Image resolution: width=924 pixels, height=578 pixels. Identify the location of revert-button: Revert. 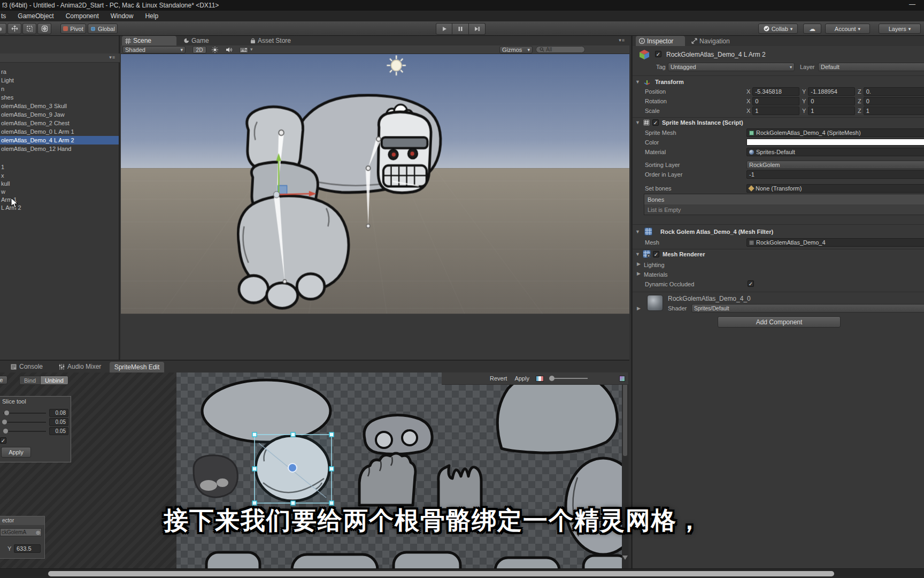
(498, 378).